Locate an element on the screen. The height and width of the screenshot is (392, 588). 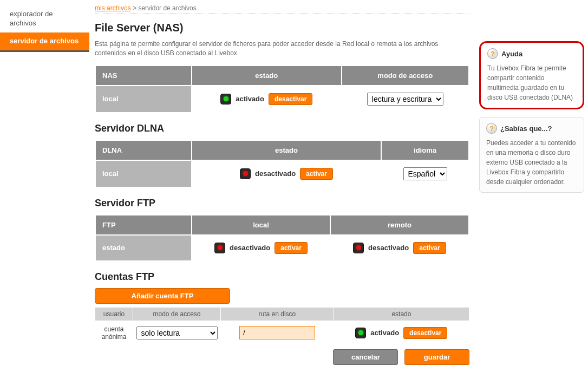
nas-table: NAS estado modo de acceso local activado… is located at coordinates (282, 89).